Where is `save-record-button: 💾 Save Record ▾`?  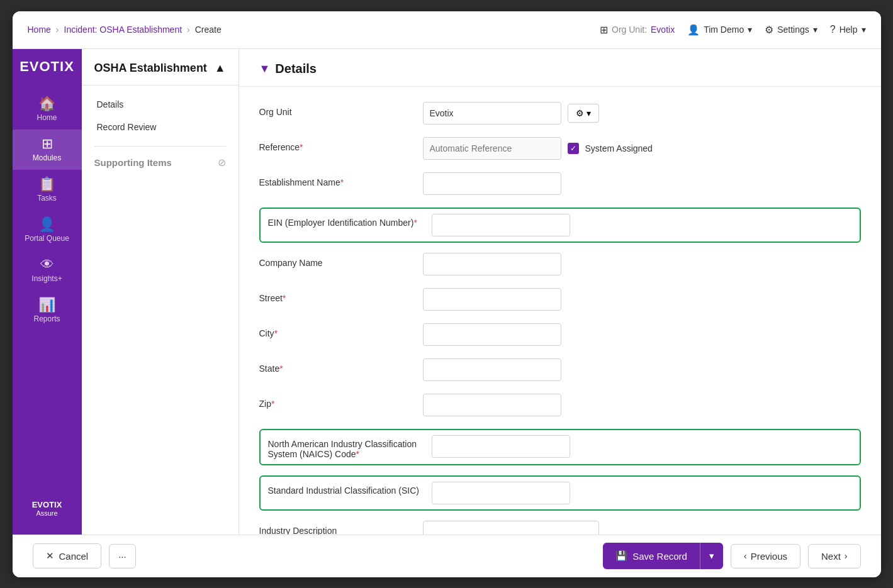 save-record-button: 💾 Save Record ▾ is located at coordinates (663, 556).